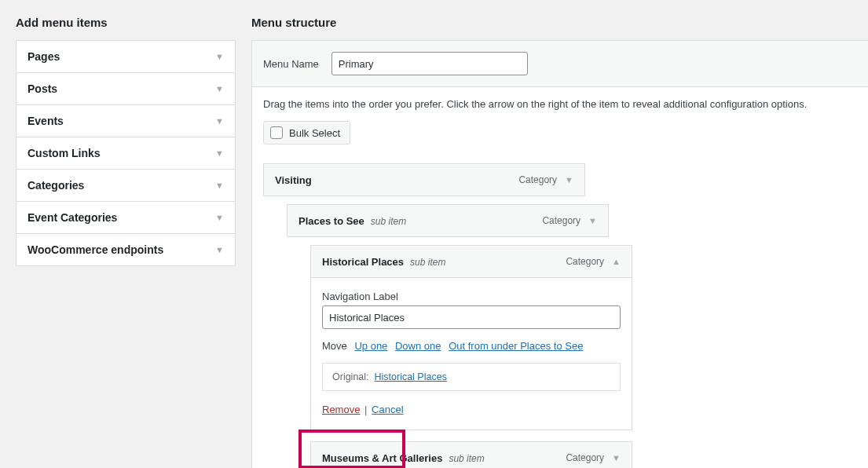 This screenshot has height=468, width=868. What do you see at coordinates (471, 377) in the screenshot?
I see `original-box: Original: Historical Places` at bounding box center [471, 377].